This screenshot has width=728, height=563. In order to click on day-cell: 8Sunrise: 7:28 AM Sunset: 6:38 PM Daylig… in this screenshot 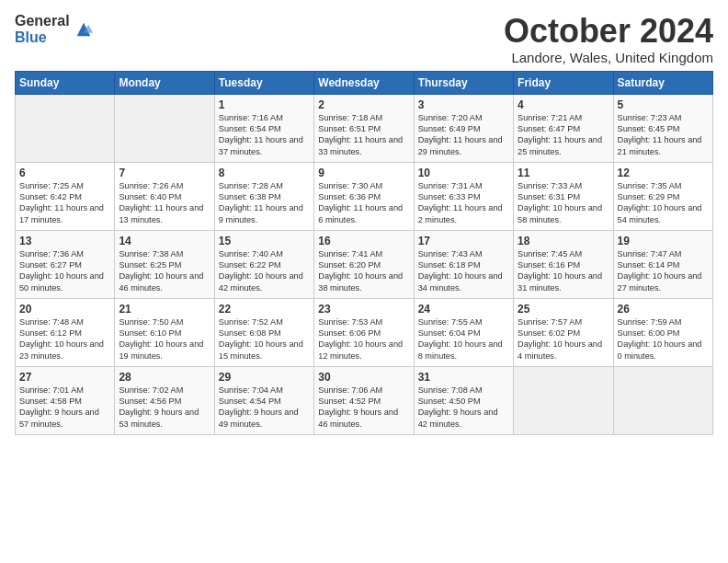, I will do `click(264, 196)`.